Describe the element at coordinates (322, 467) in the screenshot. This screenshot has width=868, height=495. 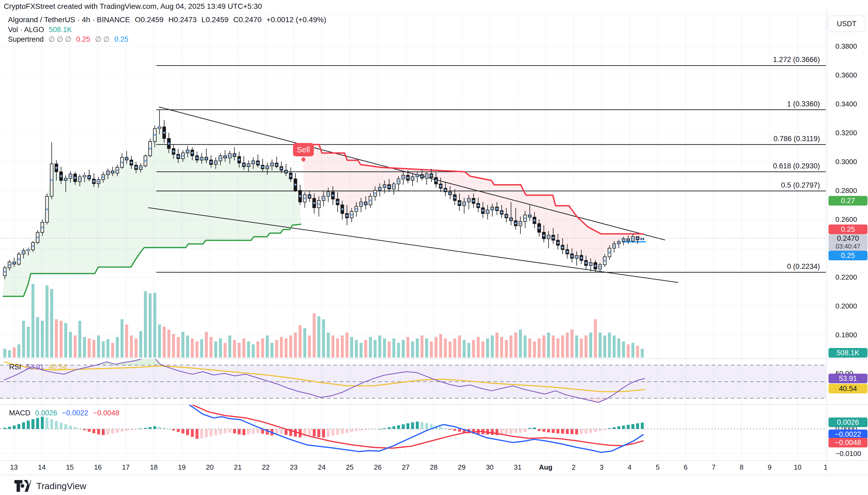
I see `x-axis-label: 24` at that location.